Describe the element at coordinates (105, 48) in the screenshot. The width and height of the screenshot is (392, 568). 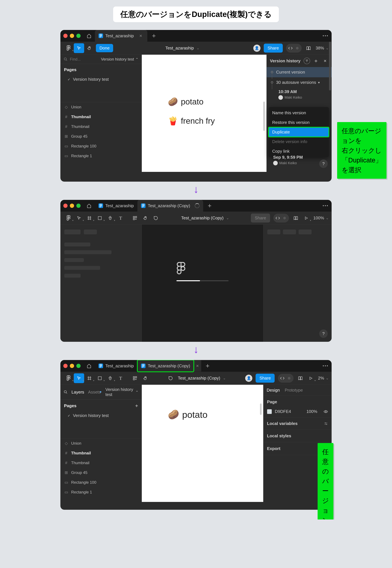
I see `done-button: Done` at that location.